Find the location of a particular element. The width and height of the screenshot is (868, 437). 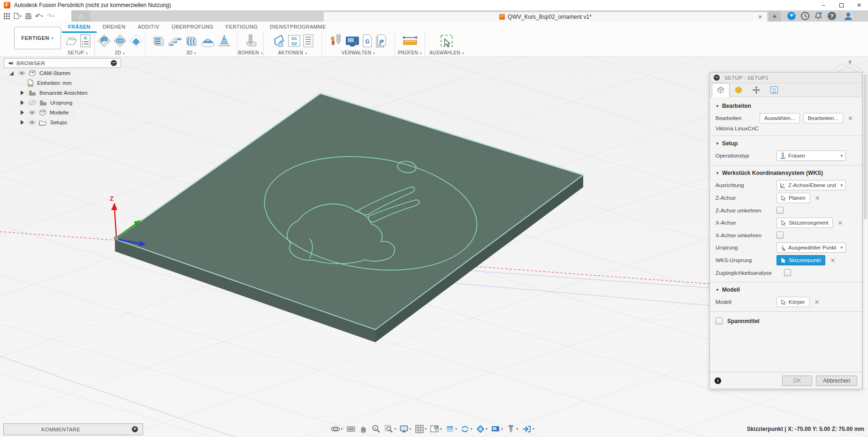

tab-stock is located at coordinates (739, 90).